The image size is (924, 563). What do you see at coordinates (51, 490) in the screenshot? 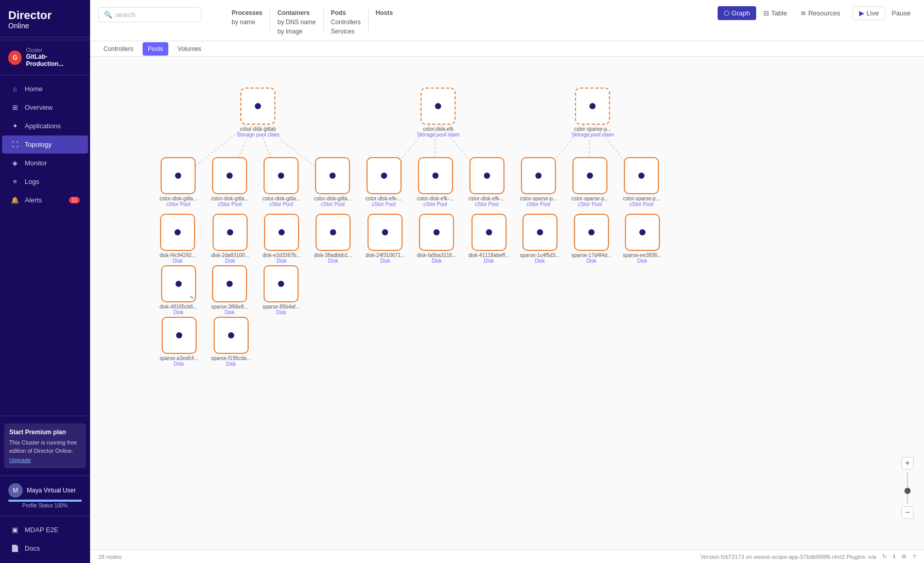
I see `user-name: Maya Virtual User` at bounding box center [51, 490].